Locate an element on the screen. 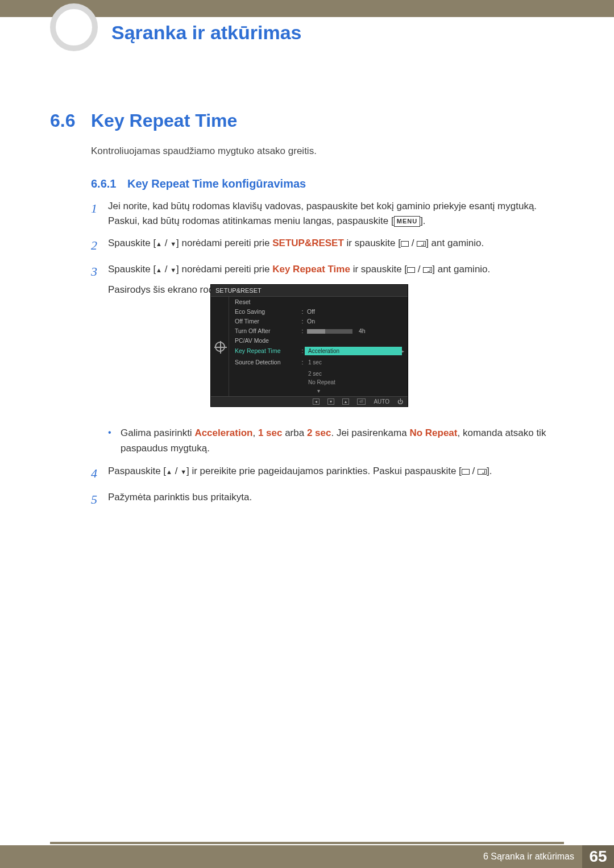 This screenshot has height=868, width=614. step-text: Paskui, kad būtų rodomas atitinkamas men… is located at coordinates (251, 221).